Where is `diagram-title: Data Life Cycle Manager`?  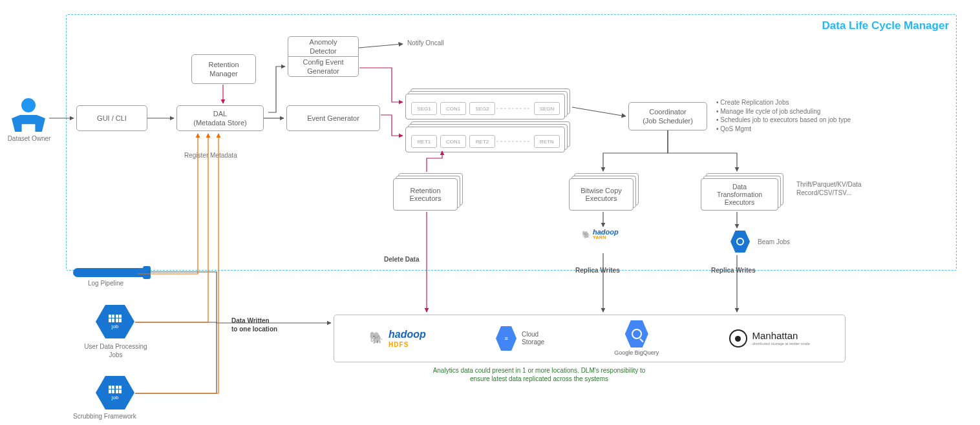 diagram-title: Data Life Cycle Manager is located at coordinates (886, 26).